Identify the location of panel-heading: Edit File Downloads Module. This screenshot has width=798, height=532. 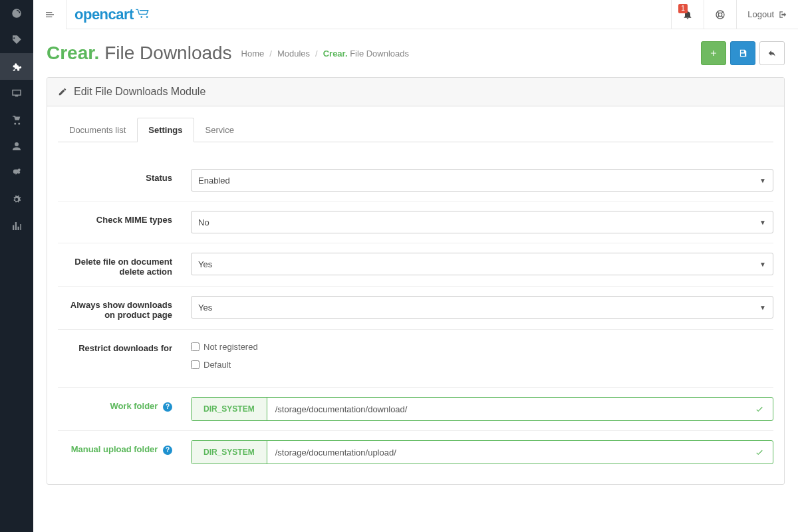
(416, 92).